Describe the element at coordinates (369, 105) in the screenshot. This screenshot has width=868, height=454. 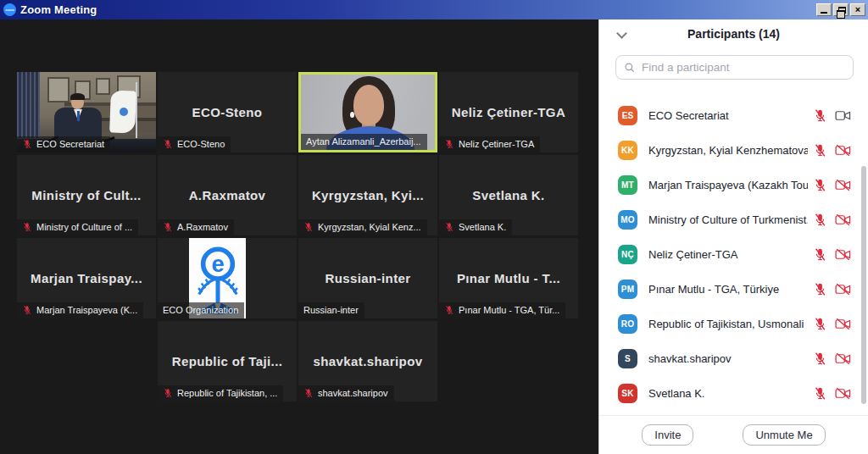
I see `person-face` at that location.